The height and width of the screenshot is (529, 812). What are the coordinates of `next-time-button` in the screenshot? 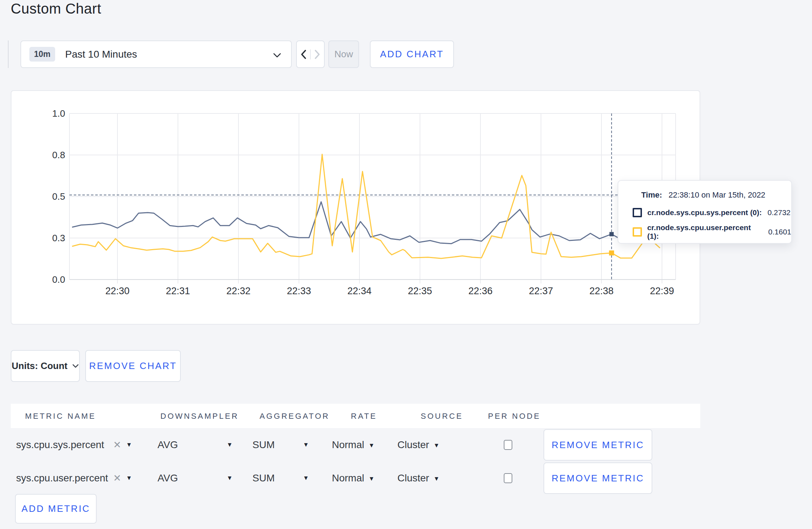 It's located at (317, 54).